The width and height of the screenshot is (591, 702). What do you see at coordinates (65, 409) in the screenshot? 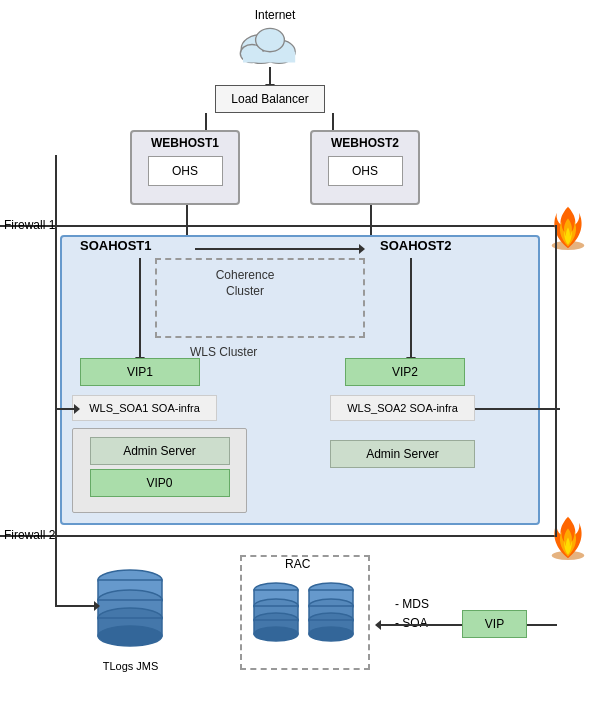
I see `line-left-wls-soa1` at bounding box center [65, 409].